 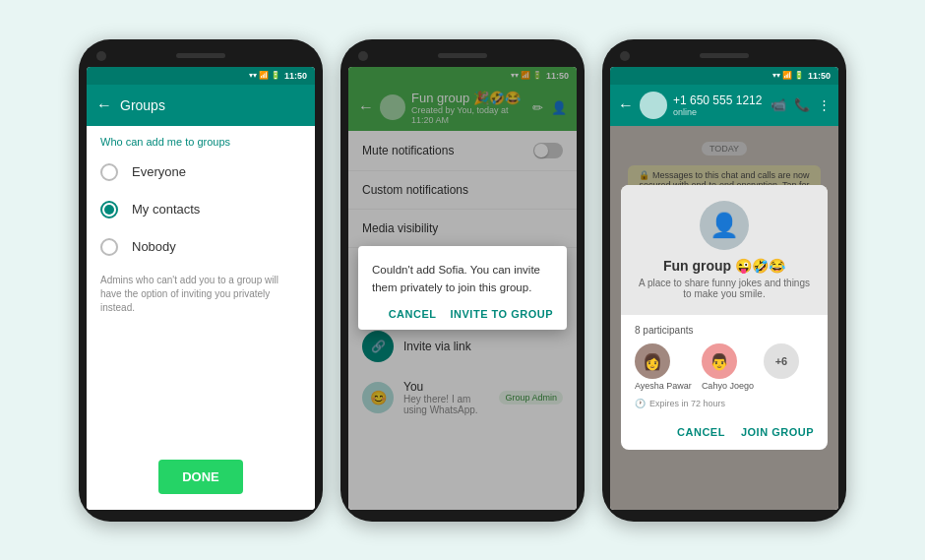 What do you see at coordinates (462, 287) in the screenshot?
I see `dialog-box: Couldn't add Sofia. You can invite them …` at bounding box center [462, 287].